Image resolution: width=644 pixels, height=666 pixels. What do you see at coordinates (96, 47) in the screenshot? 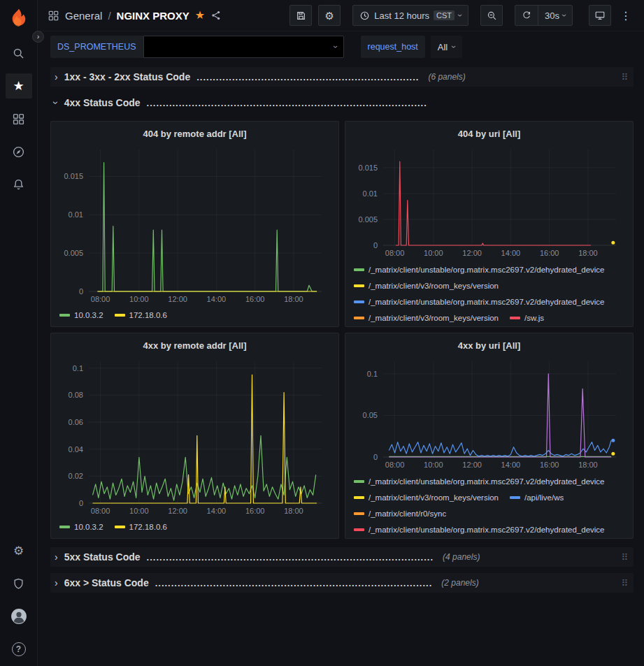
I see `datasource-variable-label: DS_PROMETHEUS` at bounding box center [96, 47].